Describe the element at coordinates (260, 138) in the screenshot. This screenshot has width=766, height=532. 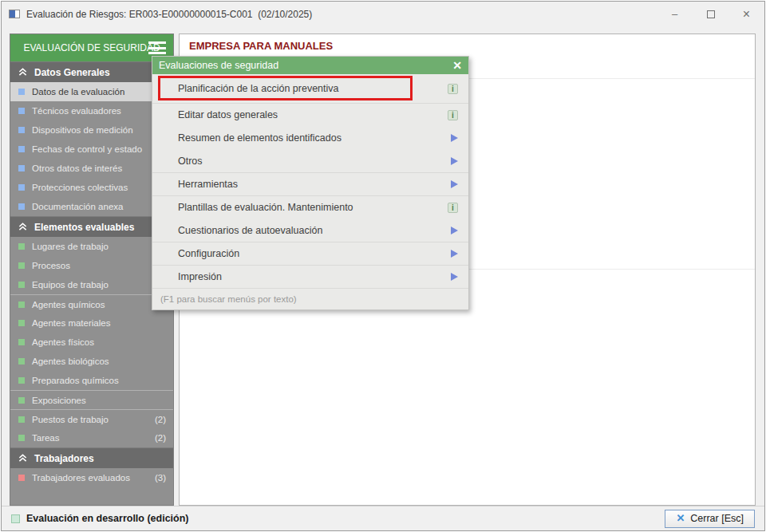
I see `menu-item-label: Resumen de elementos identificados` at that location.